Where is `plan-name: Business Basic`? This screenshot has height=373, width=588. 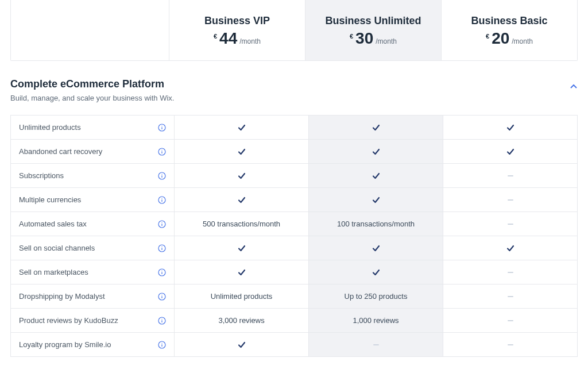 plan-name: Business Basic is located at coordinates (509, 21).